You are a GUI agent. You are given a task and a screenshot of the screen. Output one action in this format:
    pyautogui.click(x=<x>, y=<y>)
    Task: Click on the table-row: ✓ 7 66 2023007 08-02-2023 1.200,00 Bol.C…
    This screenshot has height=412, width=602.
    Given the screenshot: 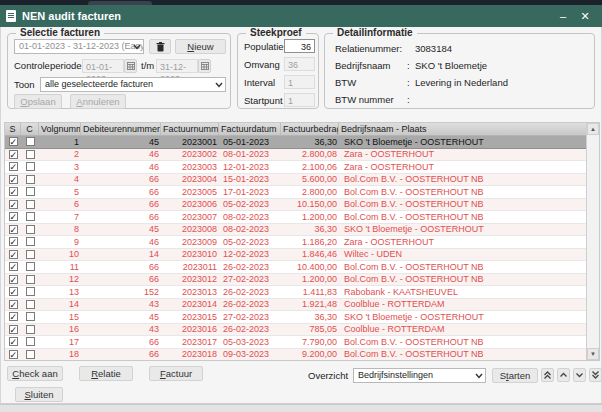 What is the action you would take?
    pyautogui.click(x=296, y=218)
    